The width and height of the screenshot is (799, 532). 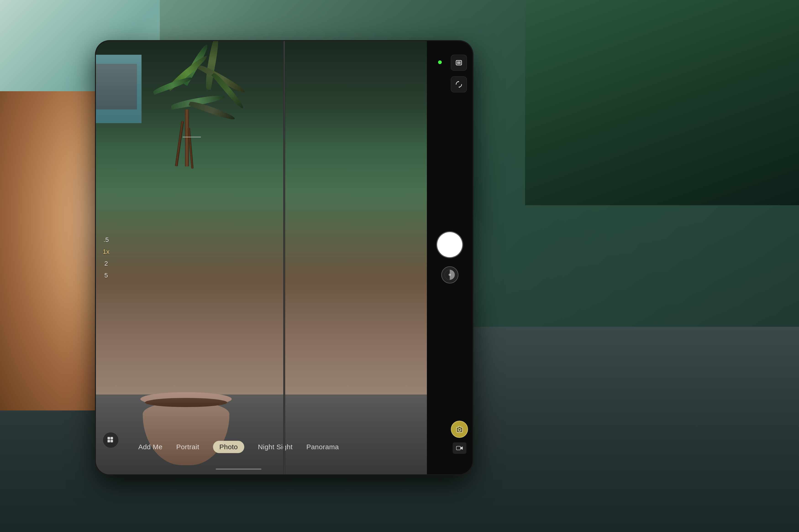 What do you see at coordinates (450, 275) in the screenshot?
I see `mode-switch-button` at bounding box center [450, 275].